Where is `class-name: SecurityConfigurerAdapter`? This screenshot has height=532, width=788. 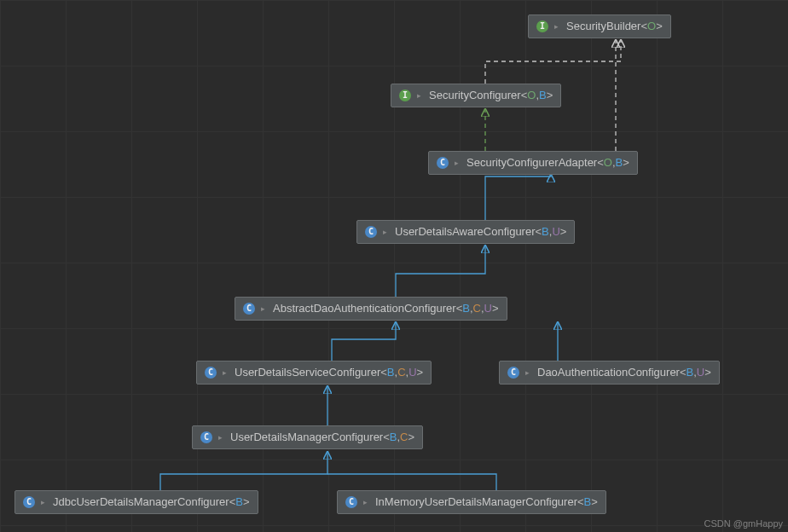
class-name: SecurityConfigurerAdapter is located at coordinates (532, 163).